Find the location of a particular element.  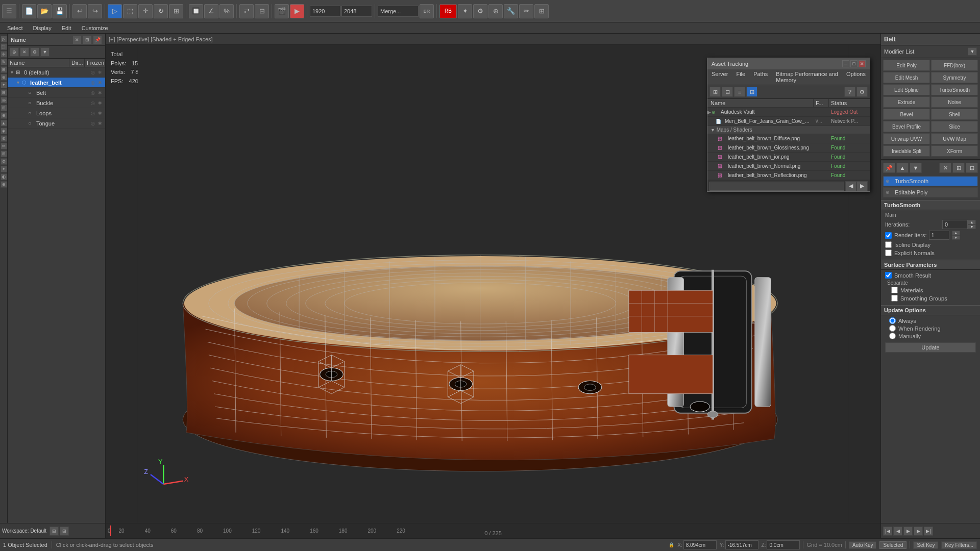

isoline-check is located at coordinates (888, 245).